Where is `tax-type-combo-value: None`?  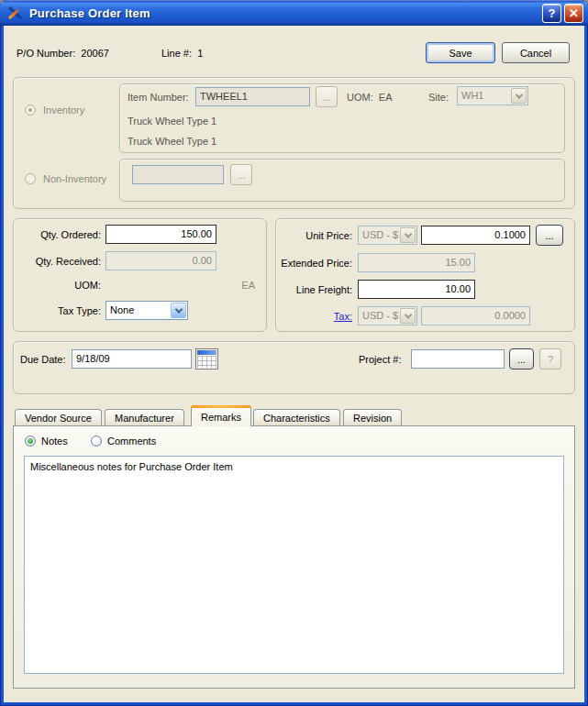 tax-type-combo-value: None is located at coordinates (138, 310).